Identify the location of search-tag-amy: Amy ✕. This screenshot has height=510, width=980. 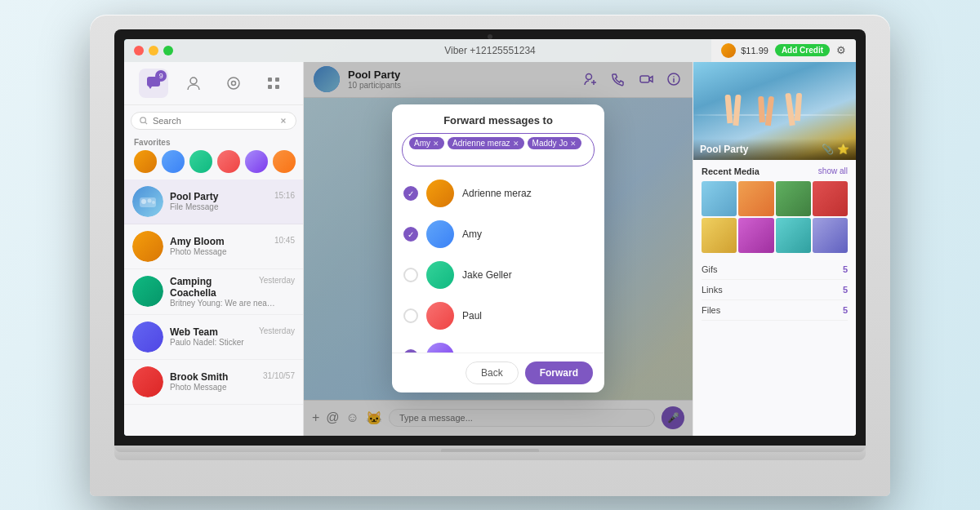
(426, 144).